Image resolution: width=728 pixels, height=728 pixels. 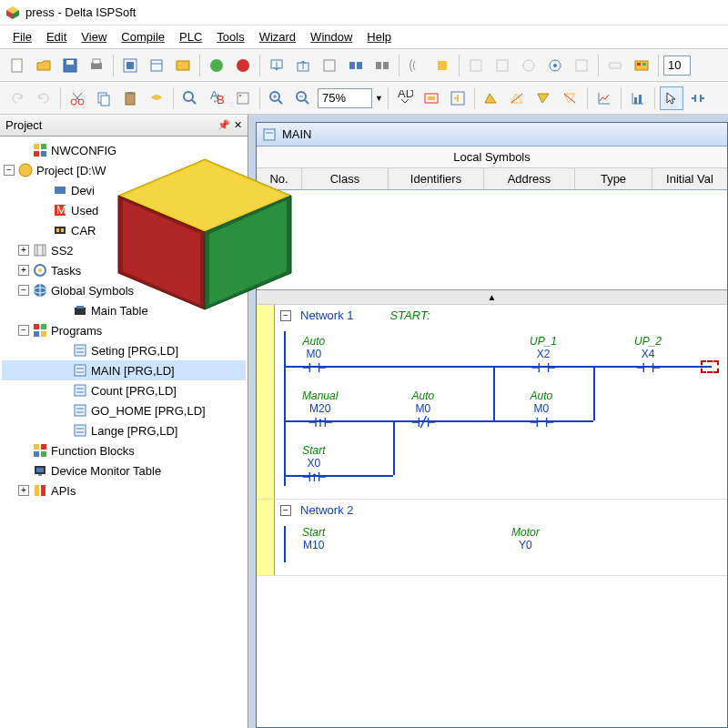 What do you see at coordinates (124, 490) in the screenshot?
I see `tree-apis: + APIs` at bounding box center [124, 490].